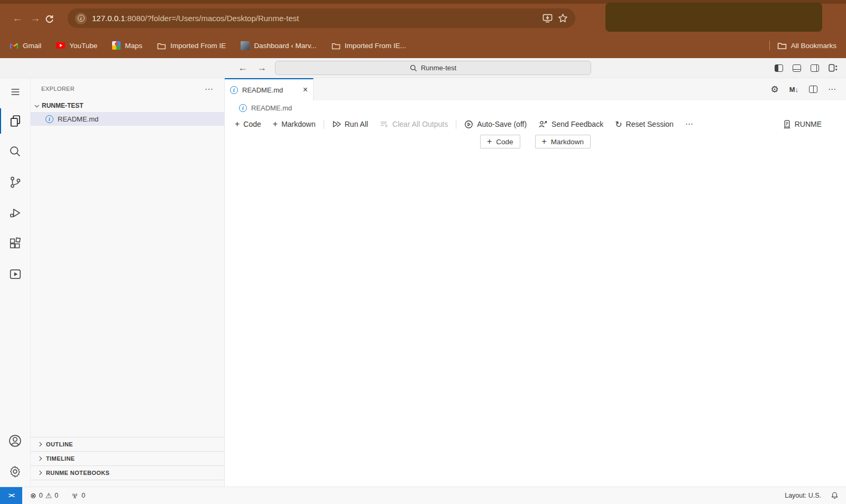  What do you see at coordinates (50, 119) in the screenshot?
I see `info-icon: i` at bounding box center [50, 119].